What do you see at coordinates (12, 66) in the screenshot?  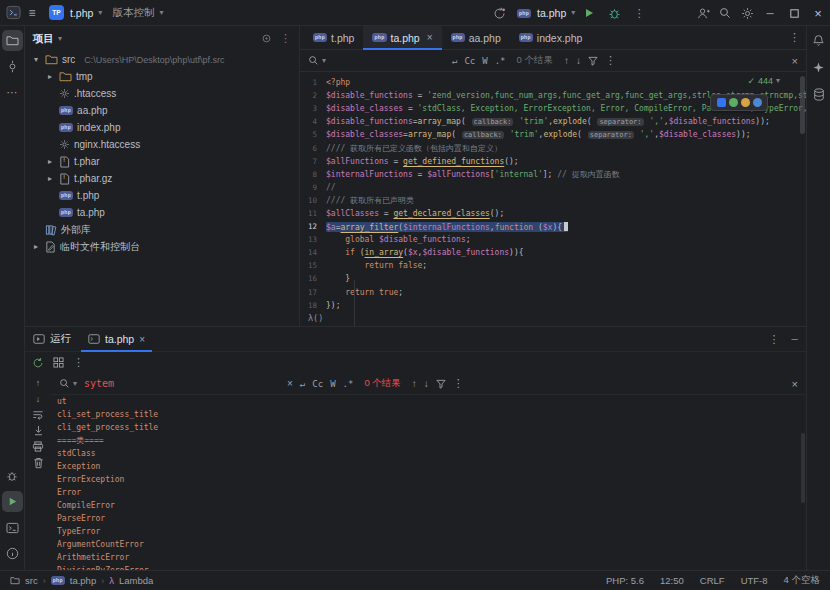 I see `commit-toolwindow-button` at bounding box center [12, 66].